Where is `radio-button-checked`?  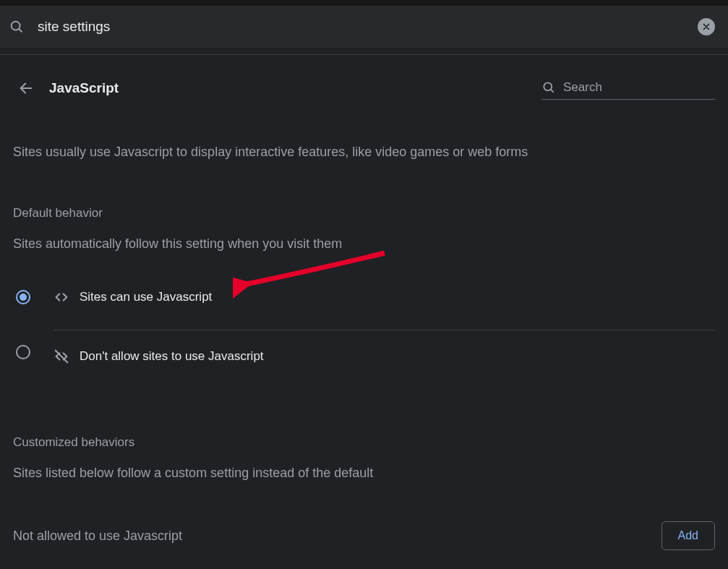
radio-button-checked is located at coordinates (23, 297).